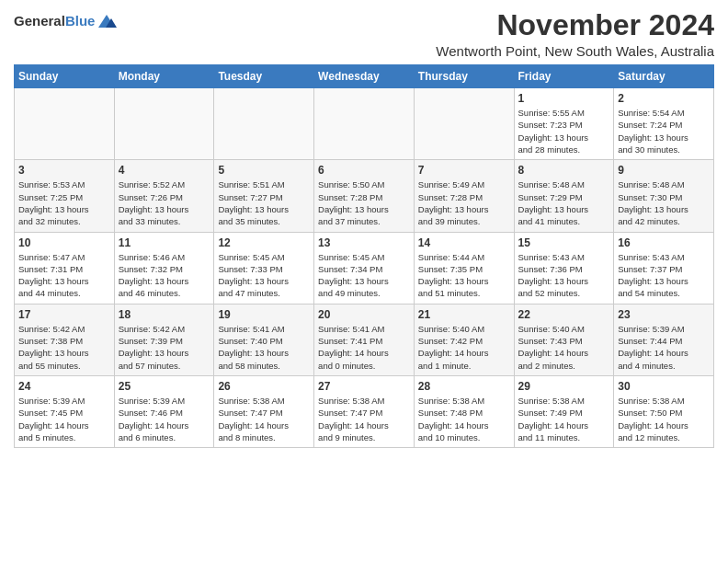 The width and height of the screenshot is (728, 563). Describe the element at coordinates (364, 243) in the screenshot. I see `day-number: 13` at that location.